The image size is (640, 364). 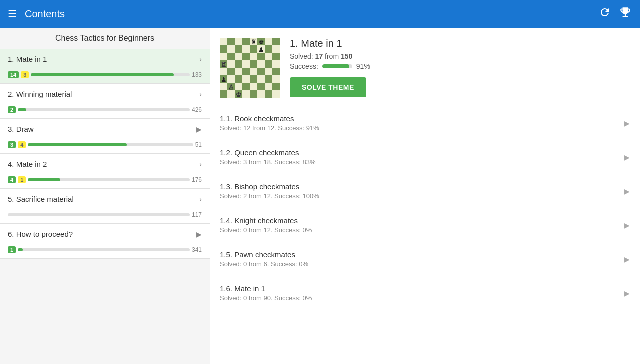 I want to click on sidebar-item-6: 6. How to proceed? ▶ 1341, so click(x=105, y=242).